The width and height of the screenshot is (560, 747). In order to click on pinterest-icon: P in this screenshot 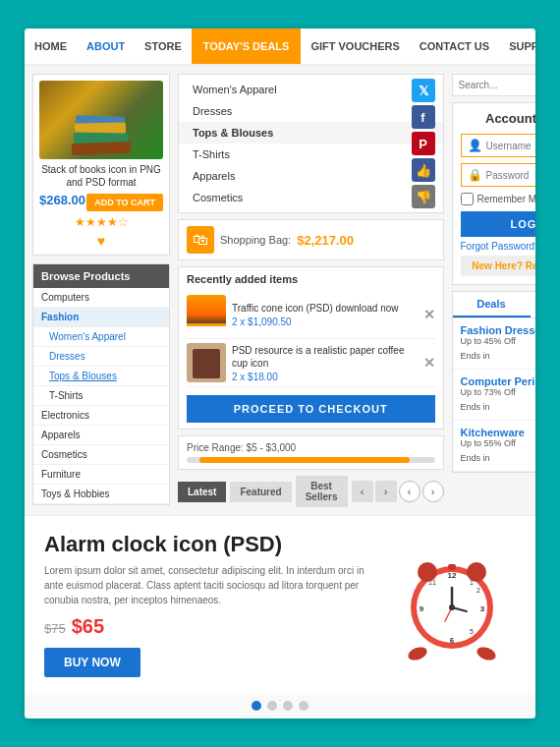, I will do `click(423, 144)`.